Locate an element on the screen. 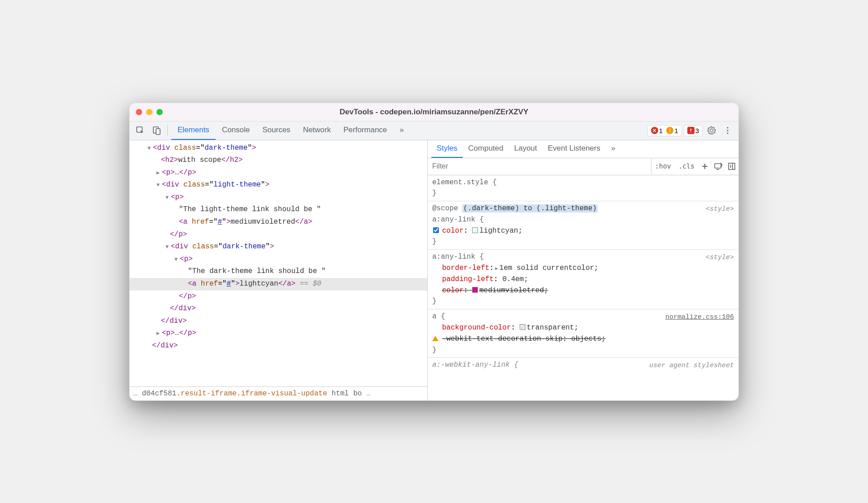 This screenshot has height=503, width=868. inspect-element-icon is located at coordinates (140, 130).